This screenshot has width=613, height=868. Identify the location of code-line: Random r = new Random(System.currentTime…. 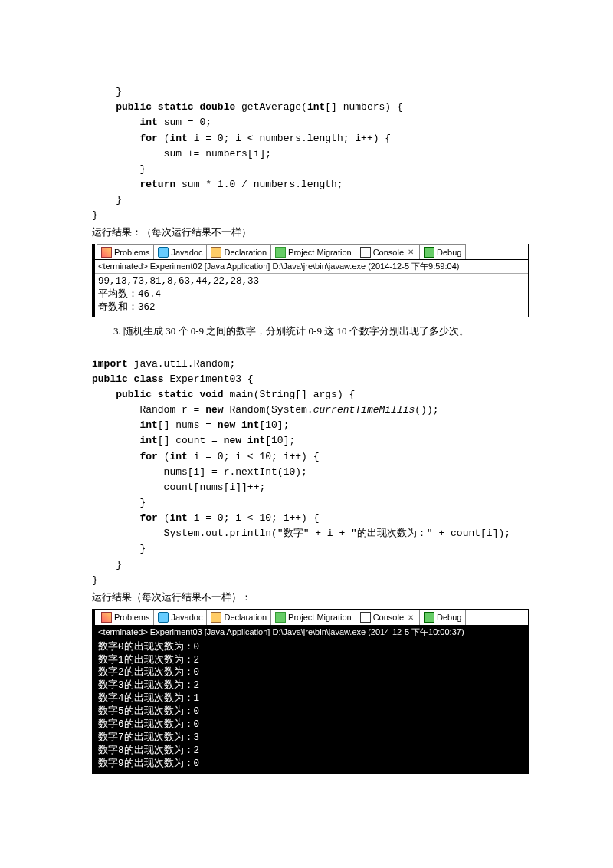
(265, 409).